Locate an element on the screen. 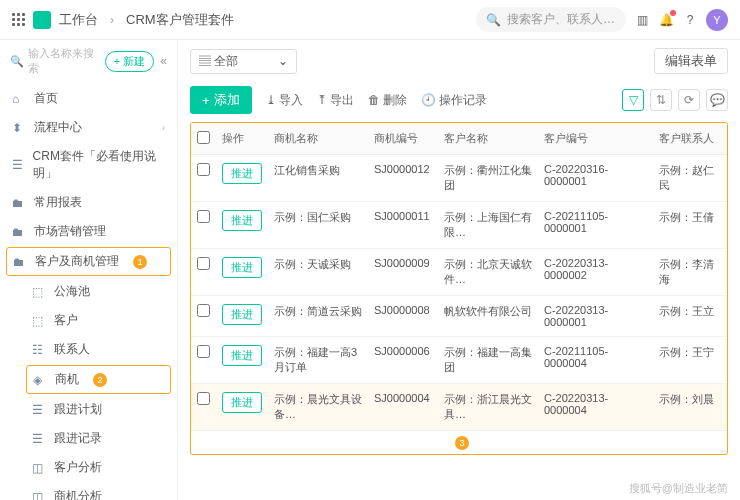 The height and width of the screenshot is (500, 740). table-row: 推进 示例：天诚采购 SJ0000009 示例：北京天诚软件… C-202203… is located at coordinates (459, 272).